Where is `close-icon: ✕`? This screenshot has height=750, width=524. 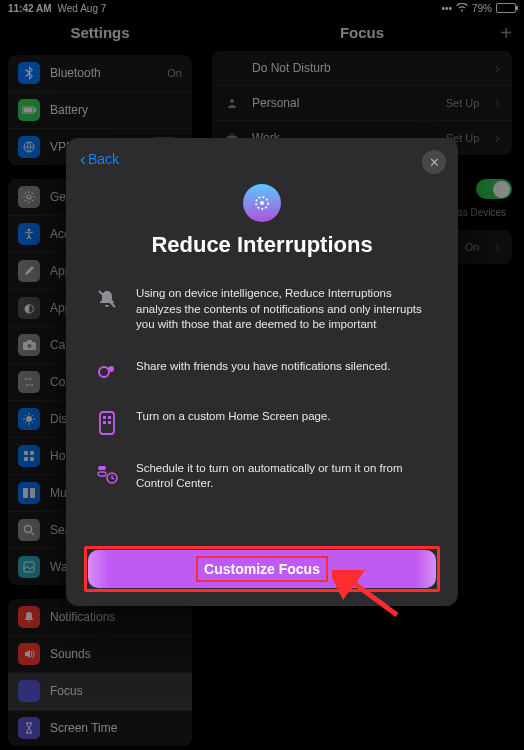
close-icon: ✕ is located at coordinates (434, 162).